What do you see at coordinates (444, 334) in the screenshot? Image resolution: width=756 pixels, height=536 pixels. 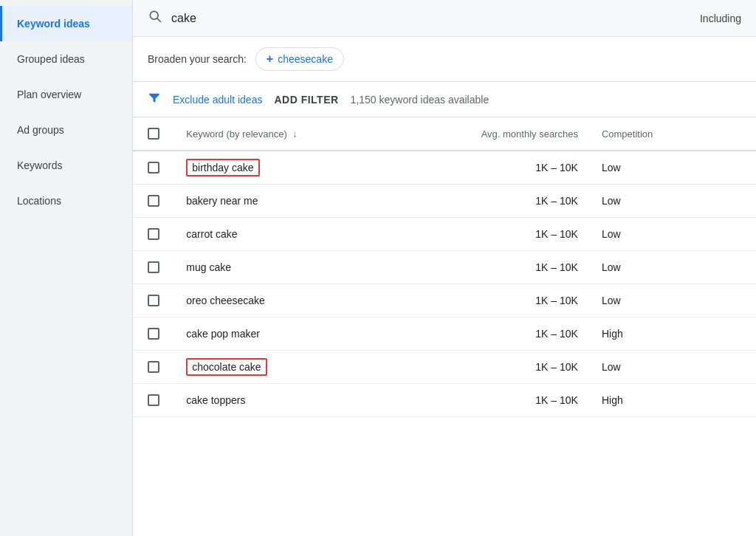 I see `table-row: cake pop maker1K – 10KHigh` at bounding box center [444, 334].